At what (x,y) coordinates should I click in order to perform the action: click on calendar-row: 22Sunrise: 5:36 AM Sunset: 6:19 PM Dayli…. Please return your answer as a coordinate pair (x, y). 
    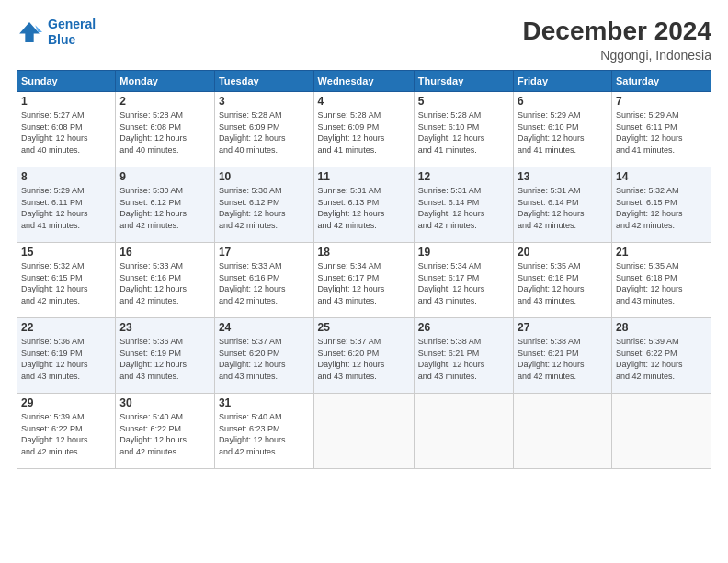
    Looking at the image, I should click on (364, 356).